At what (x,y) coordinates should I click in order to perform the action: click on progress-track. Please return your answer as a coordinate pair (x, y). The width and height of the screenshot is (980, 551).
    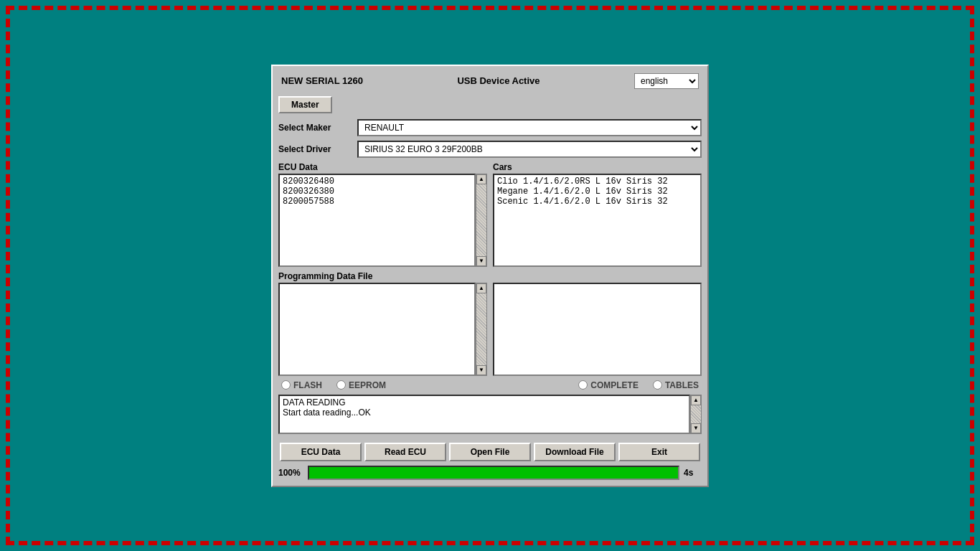
    Looking at the image, I should click on (494, 473).